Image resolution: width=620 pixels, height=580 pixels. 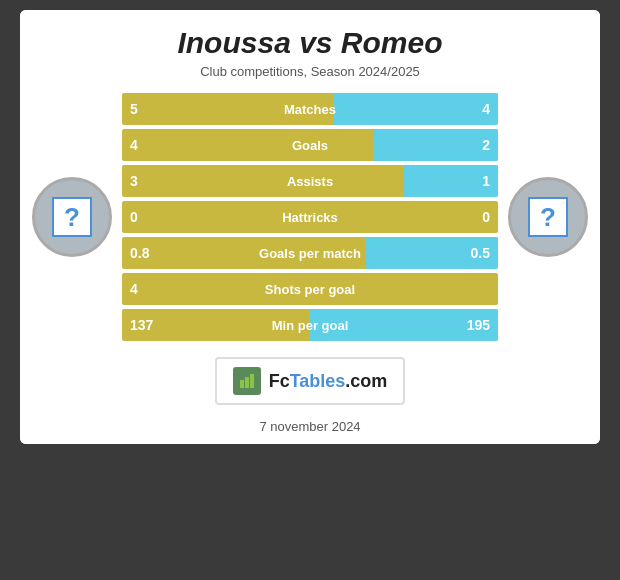 What do you see at coordinates (310, 254) in the screenshot?
I see `stat-label: Goals per match` at bounding box center [310, 254].